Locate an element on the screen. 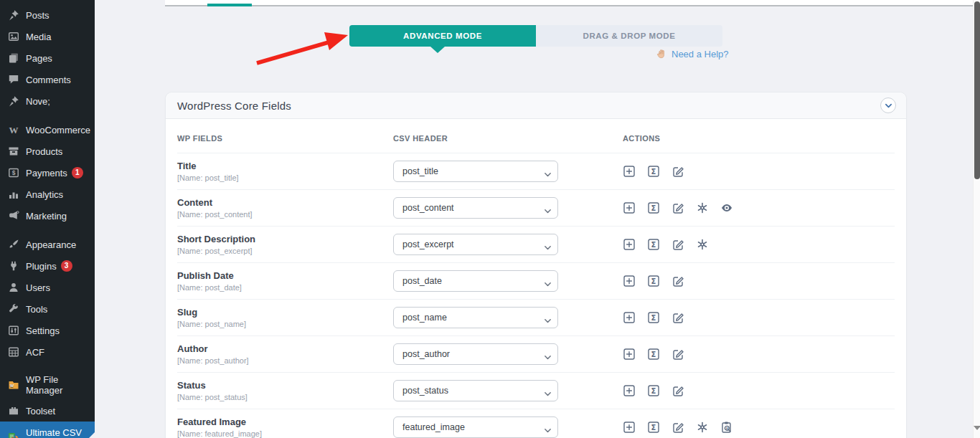 This screenshot has height=438, width=980. csv-header-select: featured_image is located at coordinates (476, 427).